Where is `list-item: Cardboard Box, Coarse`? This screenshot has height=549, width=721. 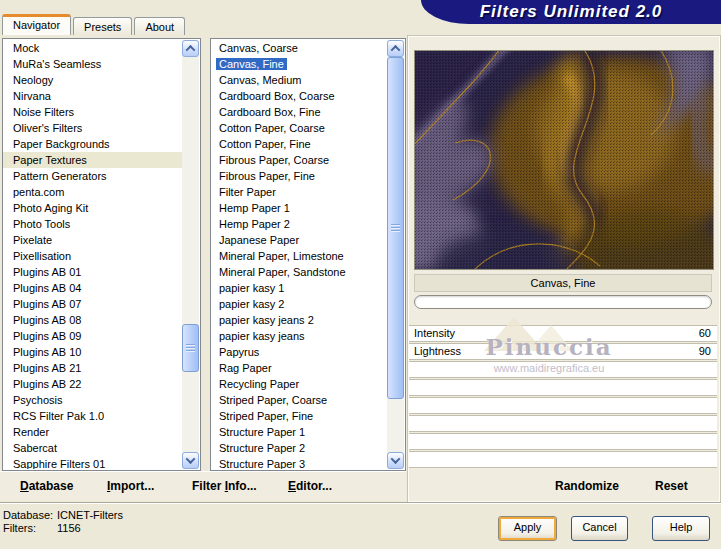 list-item: Cardboard Box, Coarse is located at coordinates (299, 96).